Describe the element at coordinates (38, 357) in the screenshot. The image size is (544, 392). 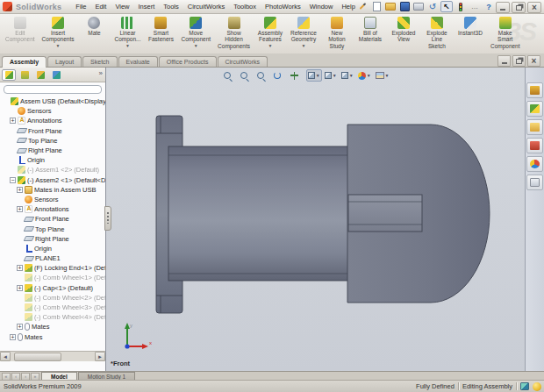
I see `scrollbar-thumb` at that location.